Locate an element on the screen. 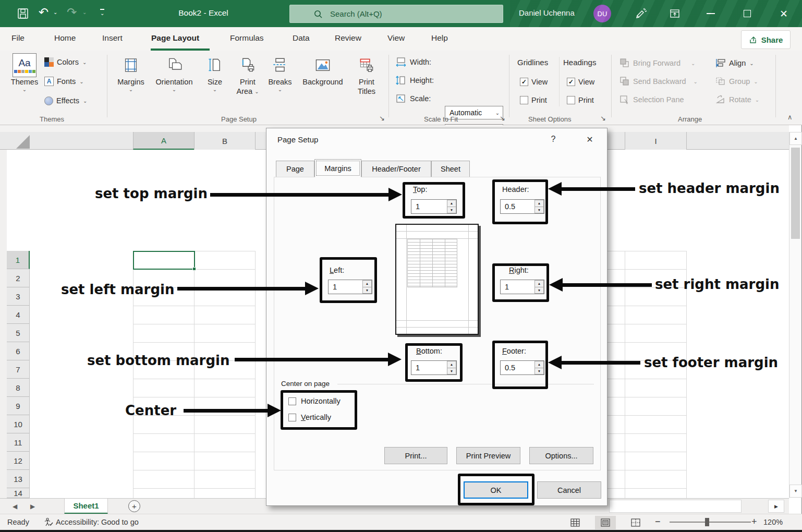 This screenshot has width=802, height=532. zoom-level: 120% is located at coordinates (773, 522).